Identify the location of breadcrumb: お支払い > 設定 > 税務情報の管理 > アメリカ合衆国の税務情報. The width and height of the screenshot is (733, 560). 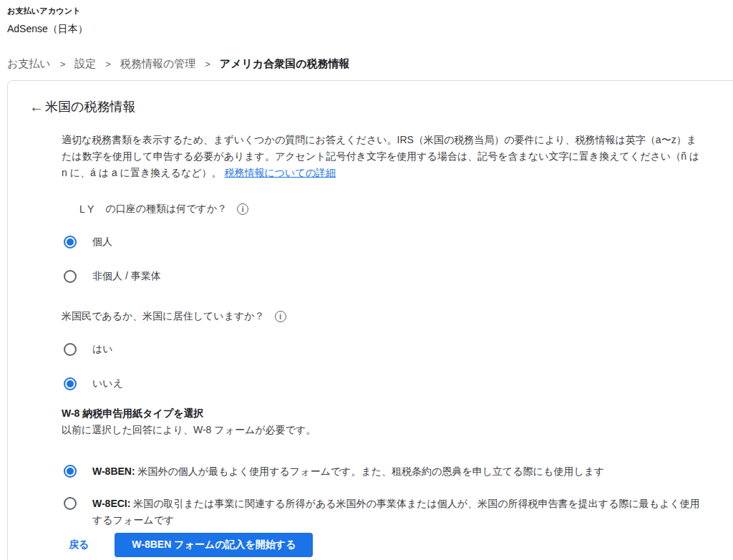
(370, 64).